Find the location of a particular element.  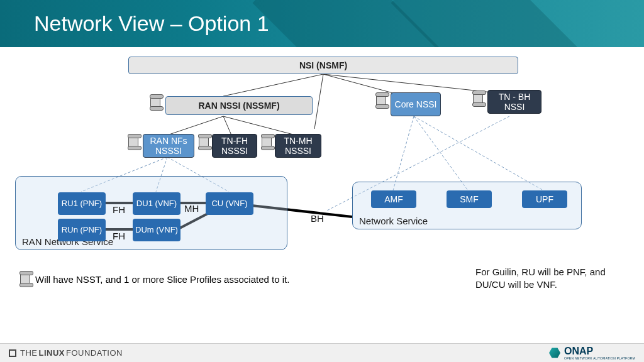

node-dum-label: DUm (VNF) is located at coordinates (157, 230).